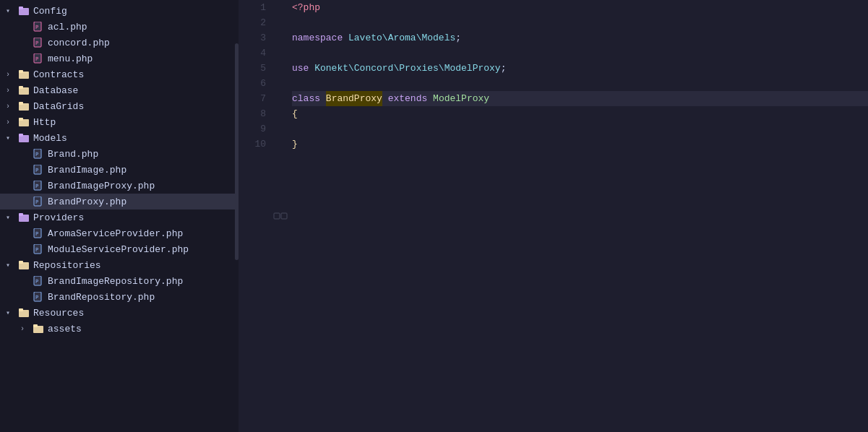 The image size is (868, 432). What do you see at coordinates (354, 98) in the screenshot?
I see `token-class-name: BrandProxy` at bounding box center [354, 98].